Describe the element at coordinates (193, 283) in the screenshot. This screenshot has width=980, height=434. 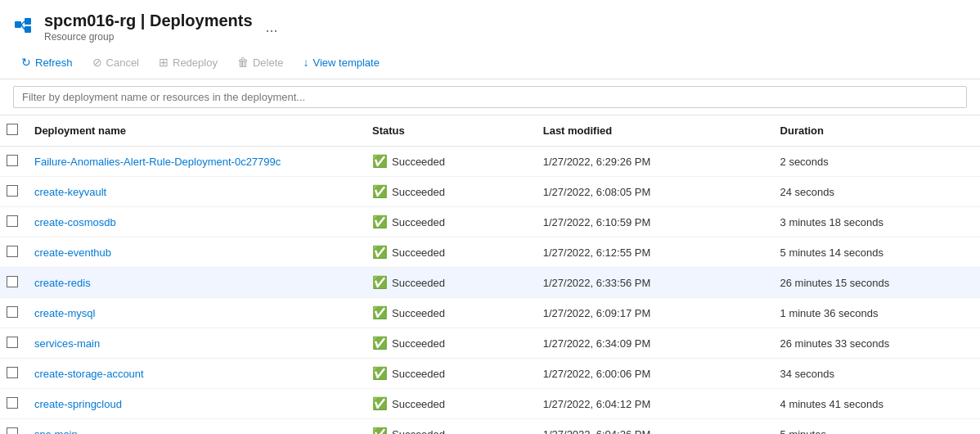
I see `deployment-name-cell: create-redis` at that location.